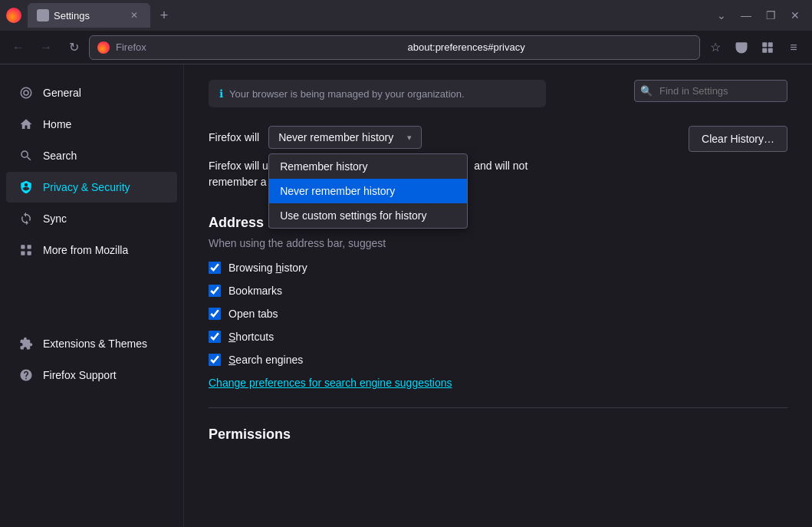 This screenshot has height=527, width=812. What do you see at coordinates (768, 48) in the screenshot?
I see `extensions-button` at bounding box center [768, 48].